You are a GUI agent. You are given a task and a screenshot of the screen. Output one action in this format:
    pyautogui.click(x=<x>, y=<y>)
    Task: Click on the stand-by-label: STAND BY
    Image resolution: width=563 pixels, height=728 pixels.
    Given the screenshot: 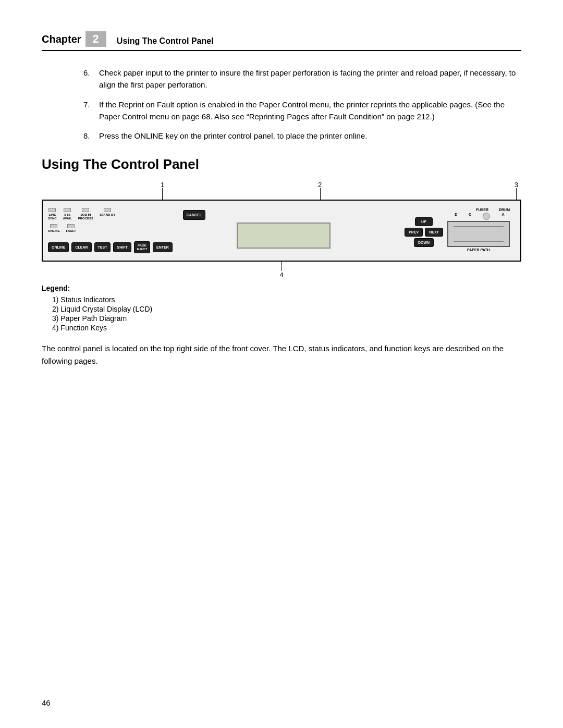 What is the action you would take?
    pyautogui.click(x=107, y=215)
    